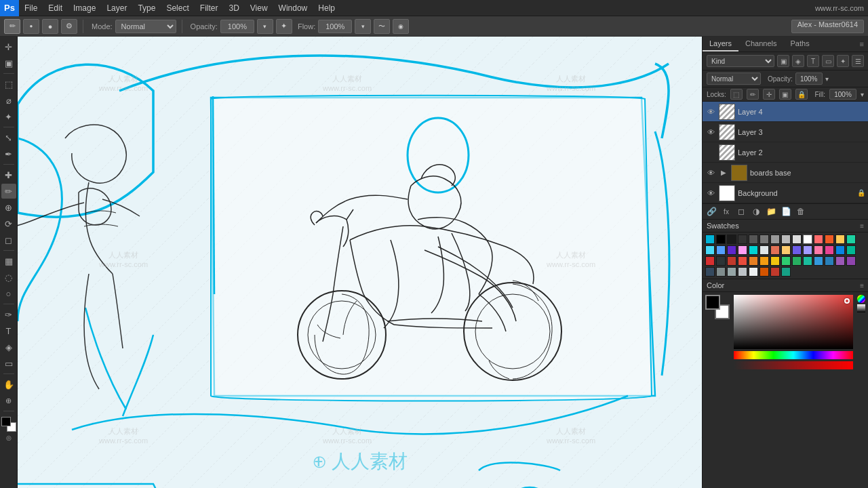 Image resolution: width=868 pixels, height=488 pixels. What do you see at coordinates (851, 261) in the screenshot?
I see `swatch-purple3` at bounding box center [851, 261].